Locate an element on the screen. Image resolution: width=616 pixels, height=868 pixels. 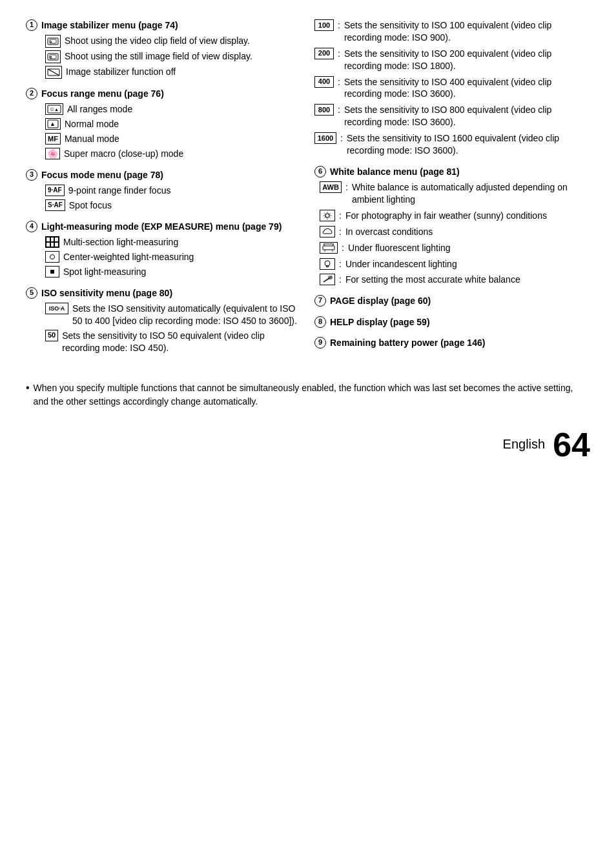
iso-400-text: Sets the sensitivity to ISO 400 equivale… is located at coordinates (467, 88).